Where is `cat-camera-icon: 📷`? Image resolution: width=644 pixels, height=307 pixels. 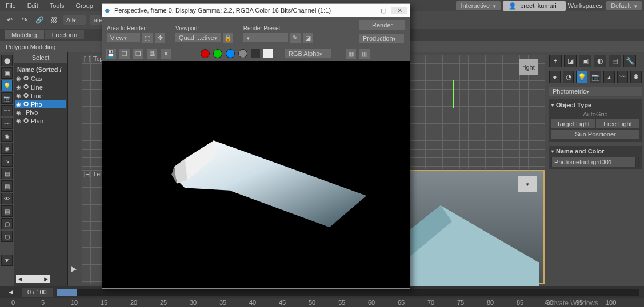
cat-camera-icon: 📷 is located at coordinates (595, 77).